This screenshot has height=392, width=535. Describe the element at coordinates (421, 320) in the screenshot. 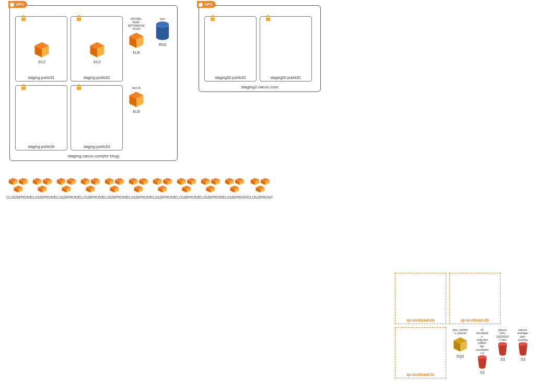

I see `az-label-a: ap-southeast-2a` at that location.